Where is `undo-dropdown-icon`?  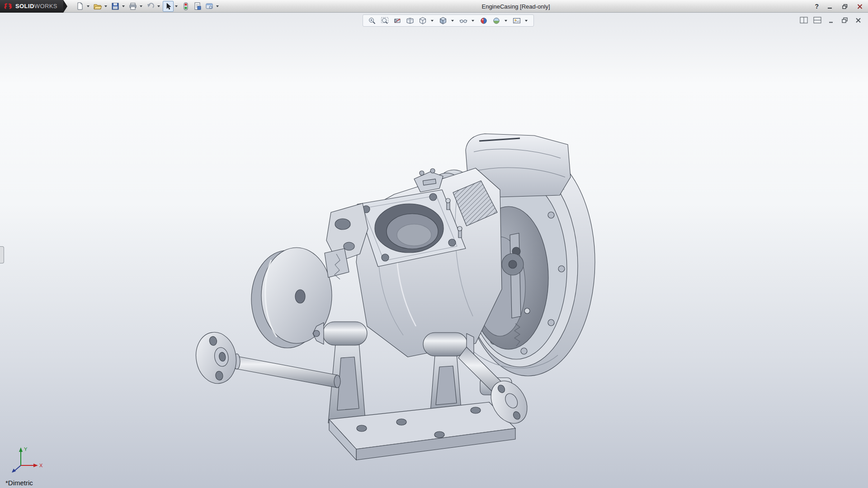 undo-dropdown-icon is located at coordinates (159, 6).